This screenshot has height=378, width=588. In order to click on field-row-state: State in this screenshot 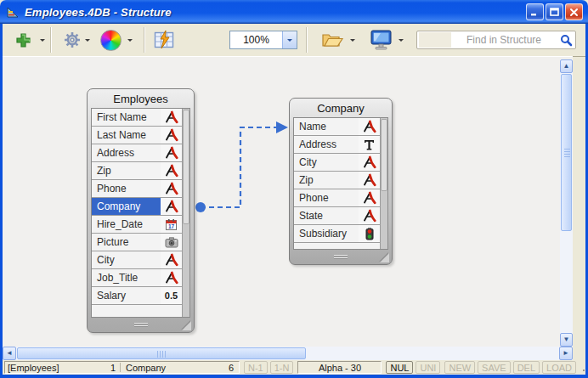, I will do `click(336, 216)`.